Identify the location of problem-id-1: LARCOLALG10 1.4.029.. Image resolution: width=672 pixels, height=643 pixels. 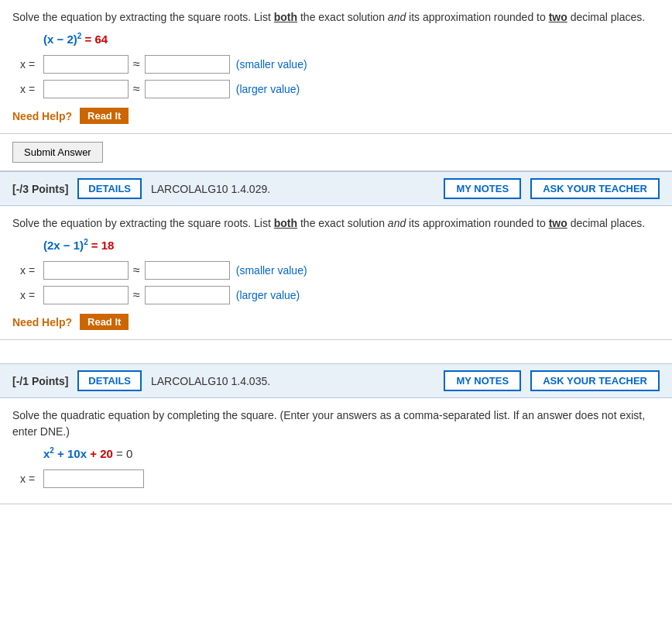
(293, 189).